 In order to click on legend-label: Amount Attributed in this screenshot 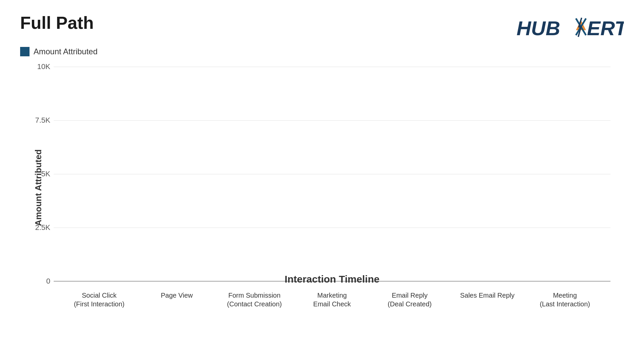, I will do `click(66, 52)`.